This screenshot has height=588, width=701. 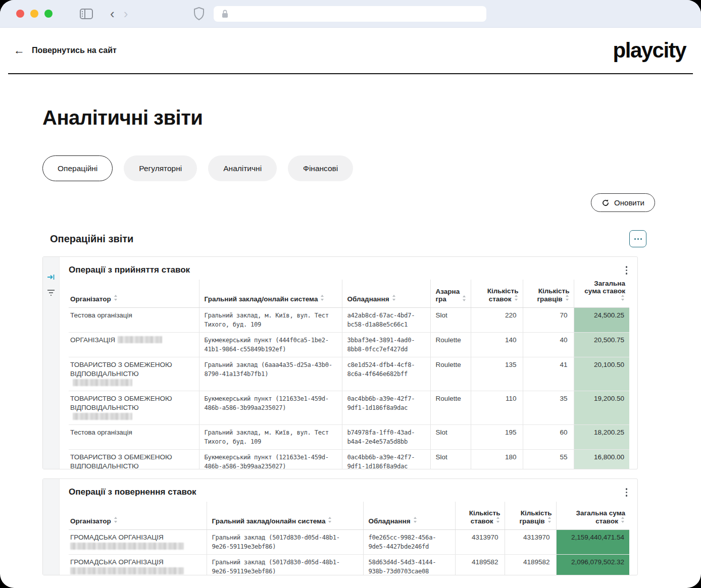 What do you see at coordinates (65, 50) in the screenshot?
I see `back-to-site-link: ← Повернутись на сайт` at bounding box center [65, 50].